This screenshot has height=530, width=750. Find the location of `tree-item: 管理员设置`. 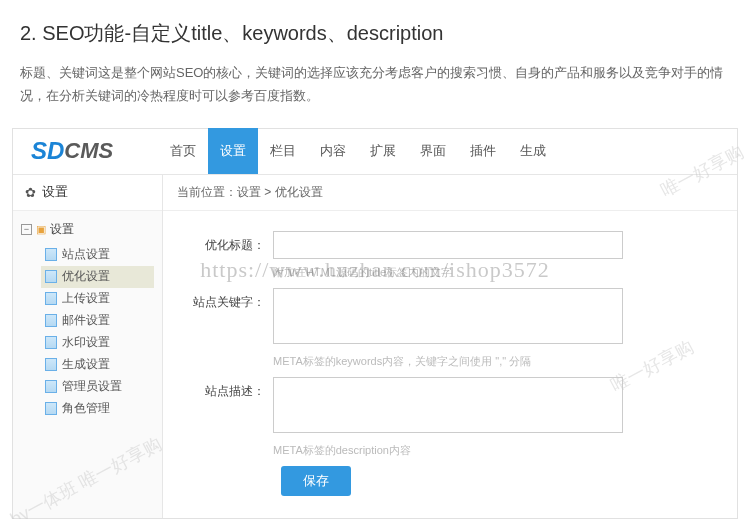

tree-item: 管理员设置 is located at coordinates (98, 387).